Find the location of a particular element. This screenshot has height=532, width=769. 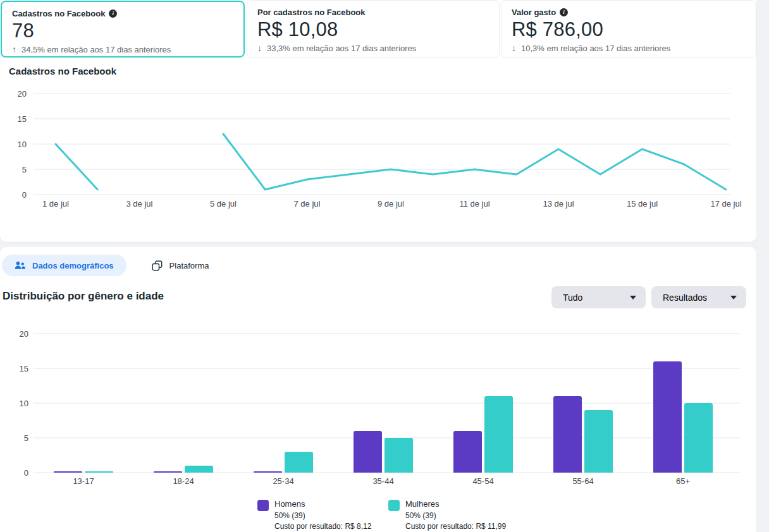

x-tick-label: 9 de jul is located at coordinates (391, 203).